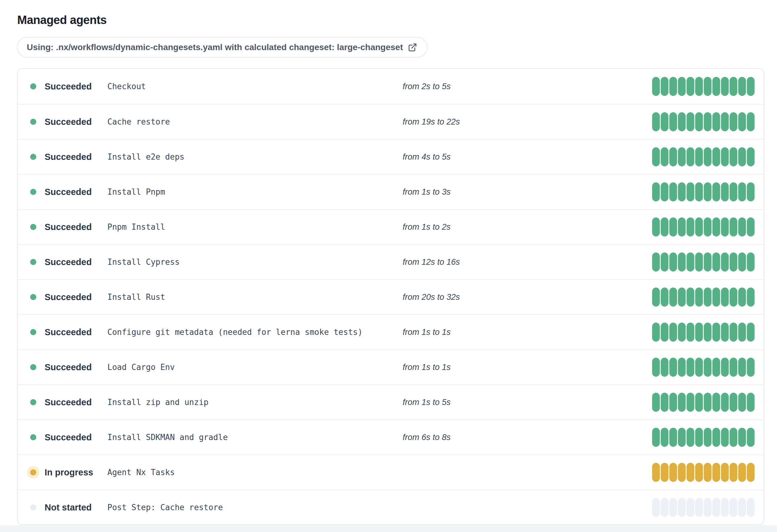 The image size is (777, 532). What do you see at coordinates (69, 473) in the screenshot?
I see `status-label: In progress` at bounding box center [69, 473].